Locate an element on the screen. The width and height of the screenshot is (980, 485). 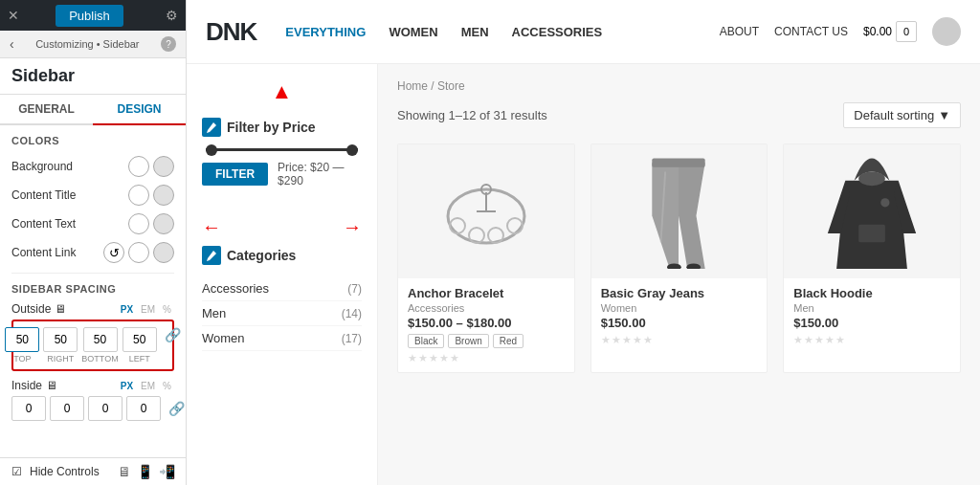
color-label-content-link: Content Link is located at coordinates (44, 253).